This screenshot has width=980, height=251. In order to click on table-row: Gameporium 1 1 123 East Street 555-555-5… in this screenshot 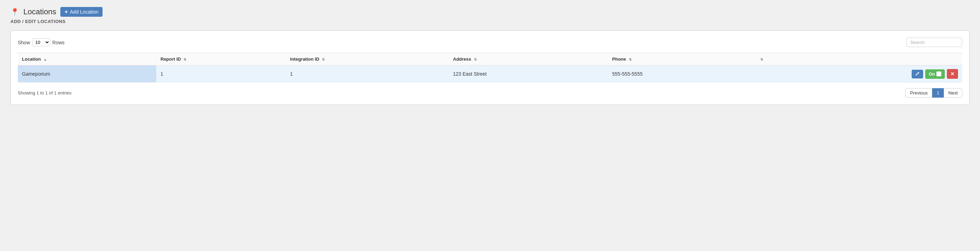, I will do `click(490, 74)`.